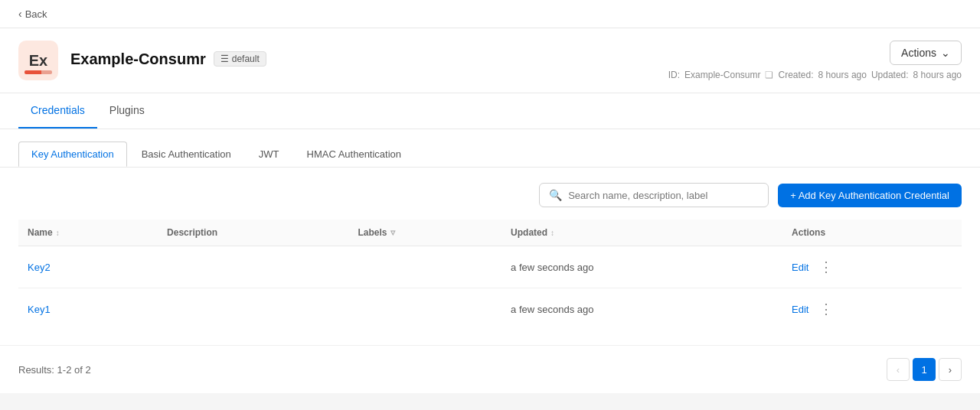 The width and height of the screenshot is (980, 410). I want to click on col-name: Name ↕, so click(88, 233).